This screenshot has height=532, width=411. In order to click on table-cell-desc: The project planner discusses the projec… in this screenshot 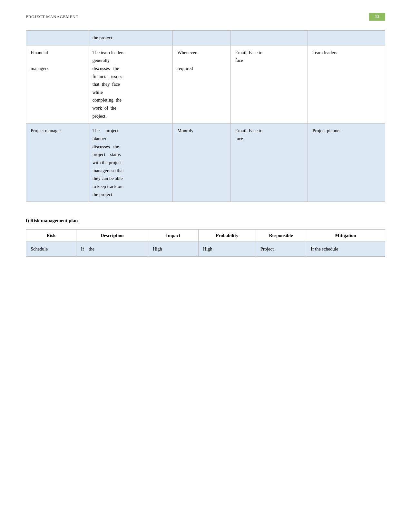, I will do `click(130, 163)`.